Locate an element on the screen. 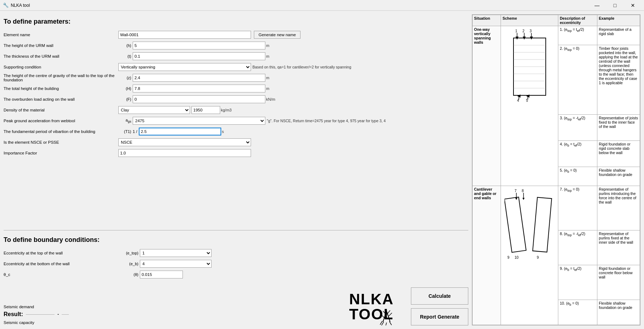 The image size is (644, 329). cantilever-diagram: 7 8 9 is located at coordinates (530, 227).